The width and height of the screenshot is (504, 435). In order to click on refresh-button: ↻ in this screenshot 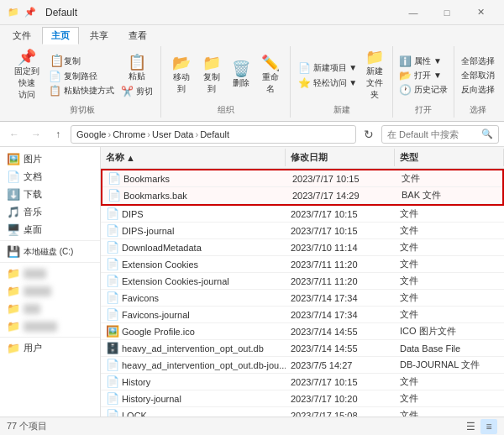, I will do `click(369, 134)`.